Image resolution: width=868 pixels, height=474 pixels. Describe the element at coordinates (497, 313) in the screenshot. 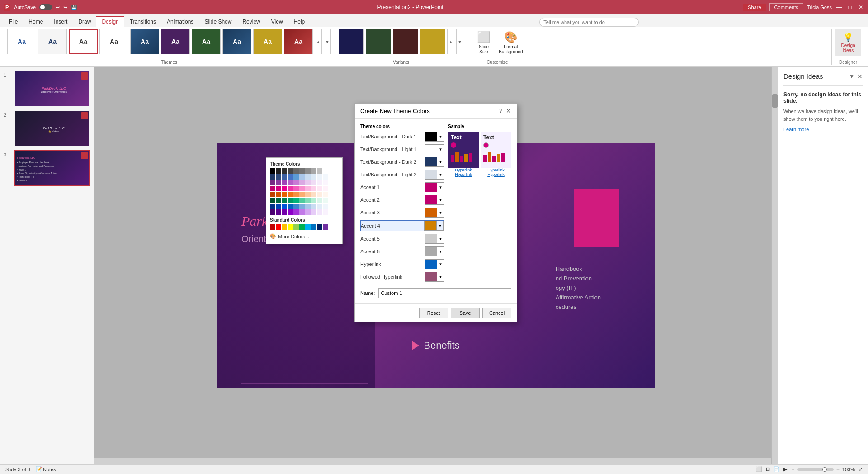

I see `cancel-button: Cancel` at that location.